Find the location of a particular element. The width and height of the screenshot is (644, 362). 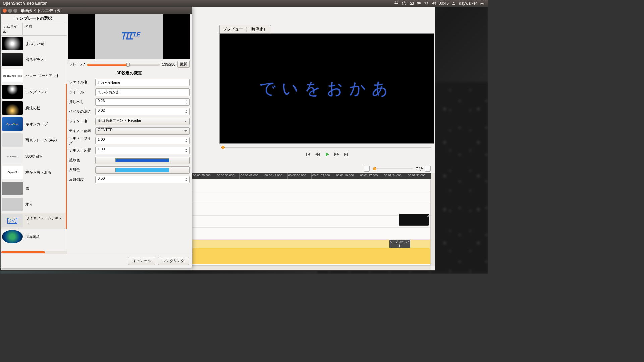

user-name: daywalker is located at coordinates (468, 3).